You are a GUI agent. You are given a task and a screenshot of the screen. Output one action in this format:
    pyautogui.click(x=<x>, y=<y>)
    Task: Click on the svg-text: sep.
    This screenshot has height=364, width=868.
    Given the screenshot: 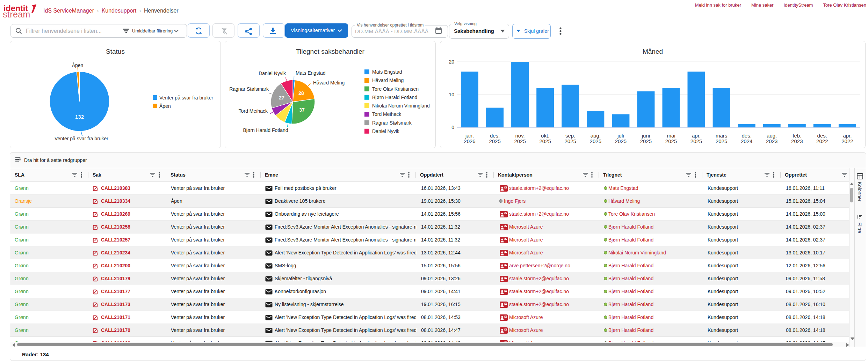 What is the action you would take?
    pyautogui.click(x=570, y=135)
    